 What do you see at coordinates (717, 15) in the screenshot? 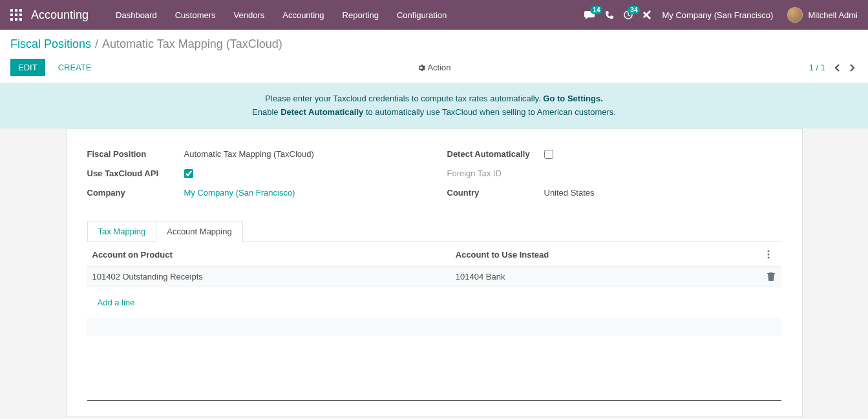
I see `company-selector: My Company (San Francisco)` at bounding box center [717, 15].